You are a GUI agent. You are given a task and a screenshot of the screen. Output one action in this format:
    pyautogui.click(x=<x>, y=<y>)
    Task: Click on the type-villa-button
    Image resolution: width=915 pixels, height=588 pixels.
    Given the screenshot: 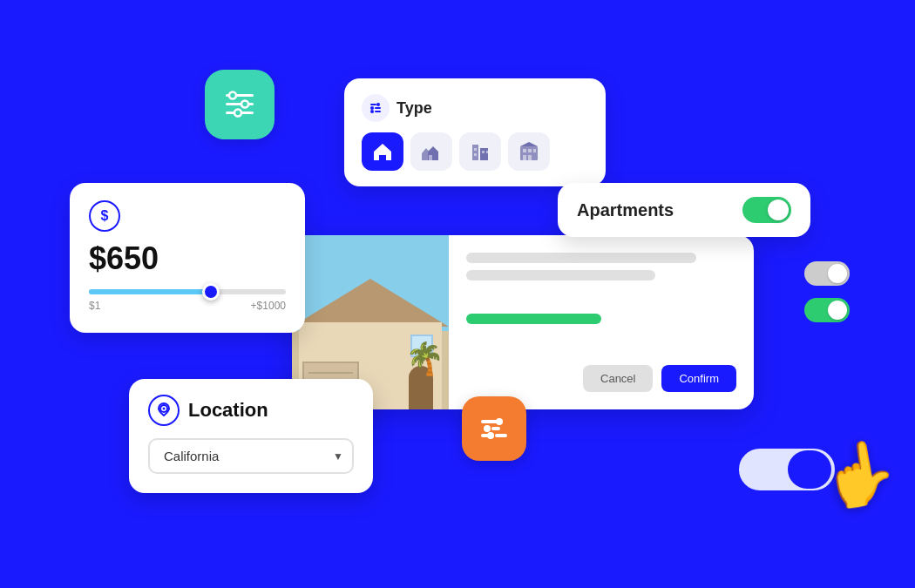 What is the action you would take?
    pyautogui.click(x=431, y=152)
    